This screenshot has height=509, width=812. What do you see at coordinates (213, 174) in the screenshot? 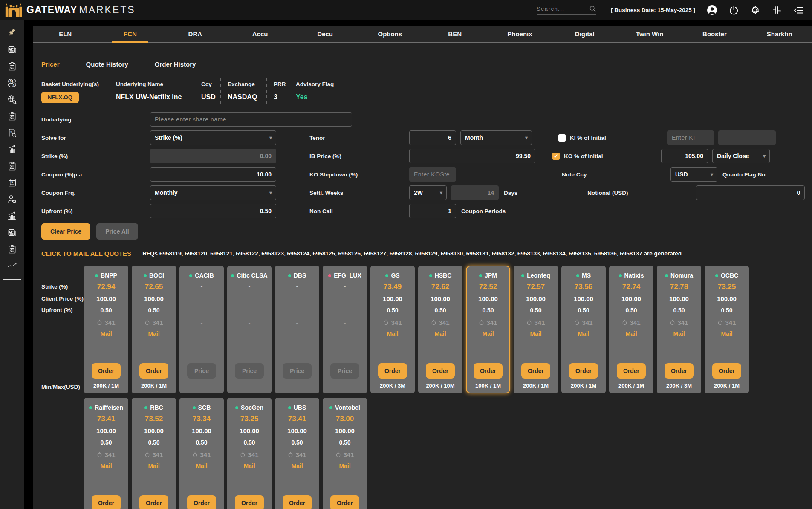
I see `coupon-pa-input` at bounding box center [213, 174].